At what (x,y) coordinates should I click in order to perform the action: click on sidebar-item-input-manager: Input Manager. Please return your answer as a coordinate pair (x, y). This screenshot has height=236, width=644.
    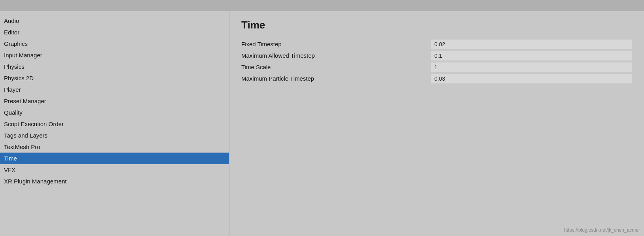
    Looking at the image, I should click on (115, 55).